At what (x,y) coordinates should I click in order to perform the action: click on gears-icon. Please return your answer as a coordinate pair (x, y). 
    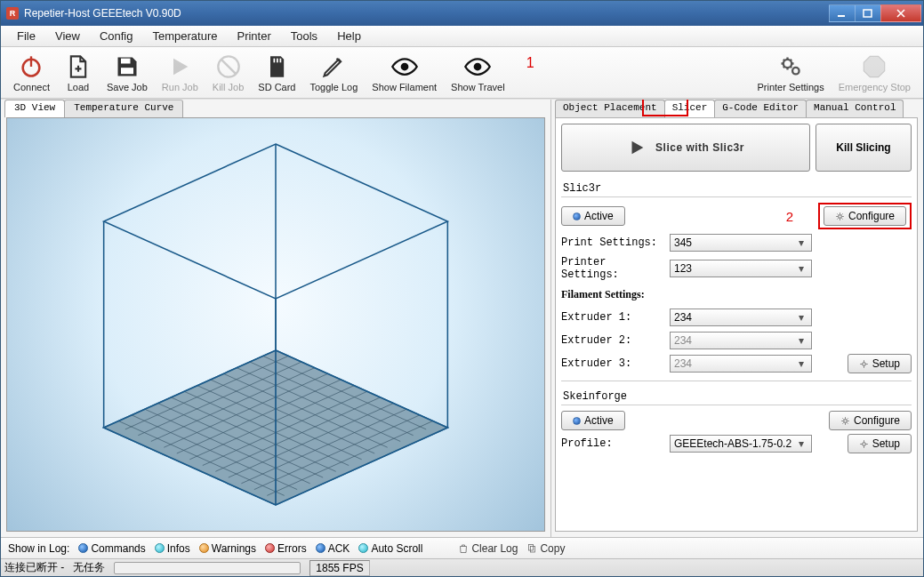
    Looking at the image, I should click on (791, 67).